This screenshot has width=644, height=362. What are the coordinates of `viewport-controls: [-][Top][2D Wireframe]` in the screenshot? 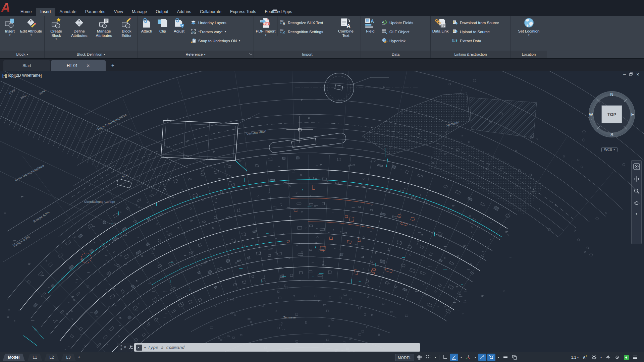 It's located at (22, 75).